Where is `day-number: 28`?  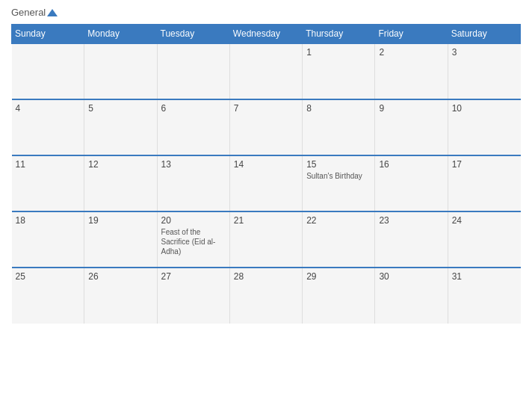 day-number: 28 is located at coordinates (266, 276).